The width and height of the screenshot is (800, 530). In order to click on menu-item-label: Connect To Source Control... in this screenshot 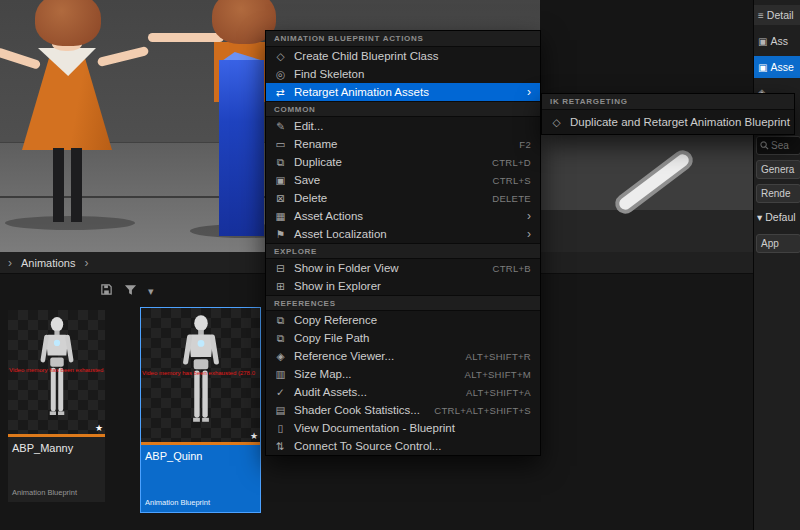, I will do `click(368, 446)`.